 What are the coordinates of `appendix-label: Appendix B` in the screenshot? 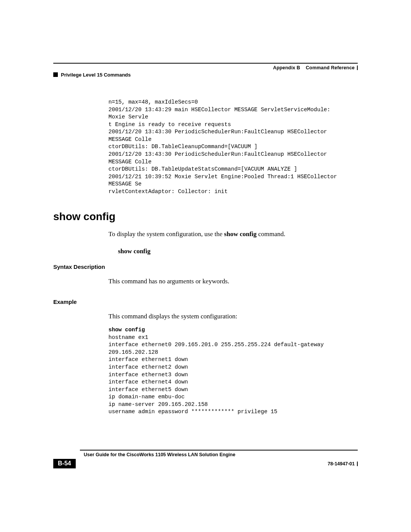 It's located at (286, 68).